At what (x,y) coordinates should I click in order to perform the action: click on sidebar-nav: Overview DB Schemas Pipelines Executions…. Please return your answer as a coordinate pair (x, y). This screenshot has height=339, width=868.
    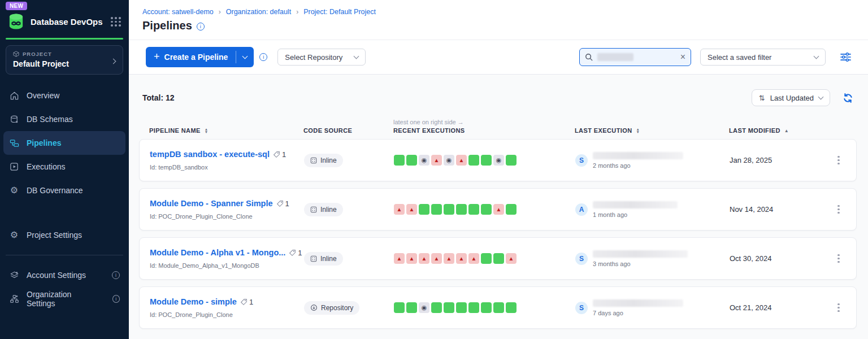
    Looking at the image, I should click on (64, 197).